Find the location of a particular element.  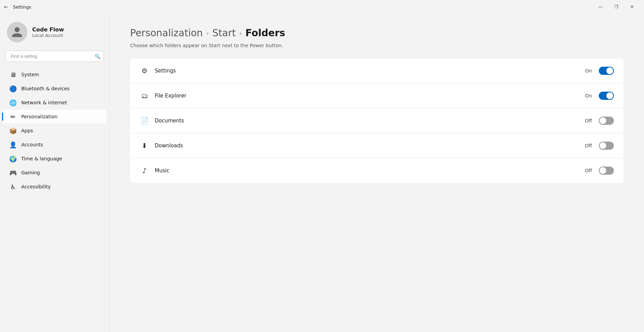

apps-icon: 📦 is located at coordinates (13, 131).